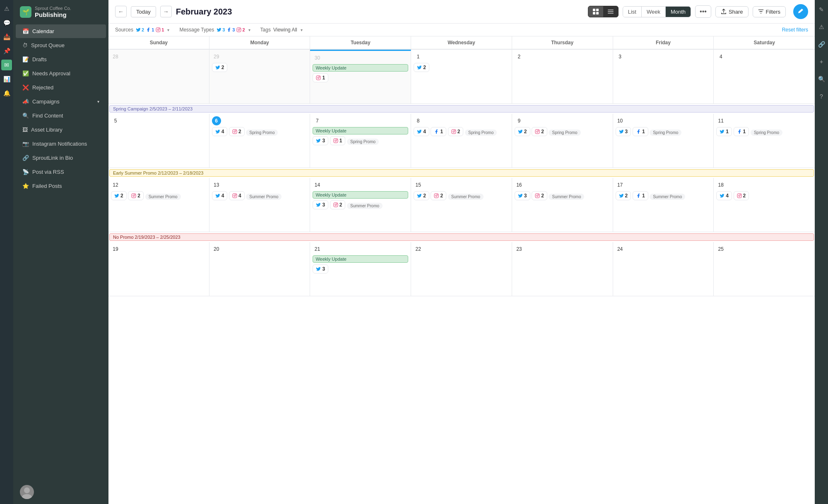  What do you see at coordinates (142, 30) in the screenshot?
I see `sources-filter: Sources 2 1 1 ▾` at bounding box center [142, 30].